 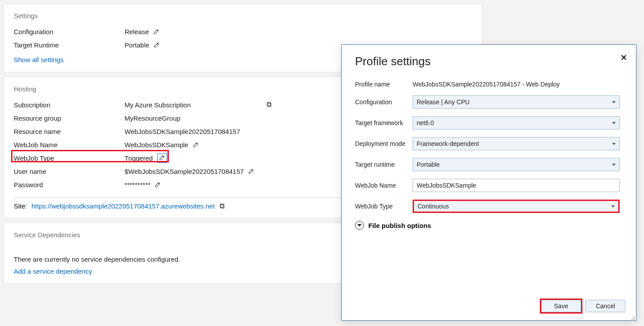 What do you see at coordinates (69, 45) in the screenshot?
I see `target-runtime-label: Target Runtime` at bounding box center [69, 45].